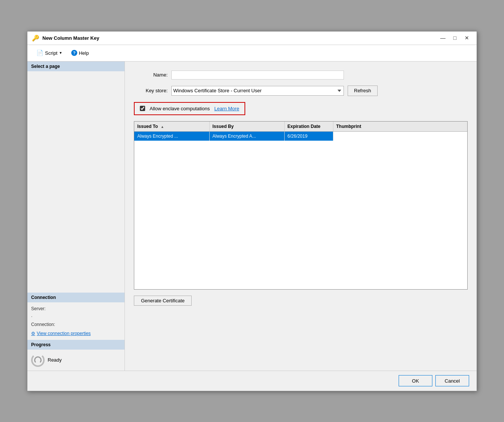 Image resolution: width=504 pixels, height=422 pixels. I want to click on refresh-button: Refresh, so click(363, 91).